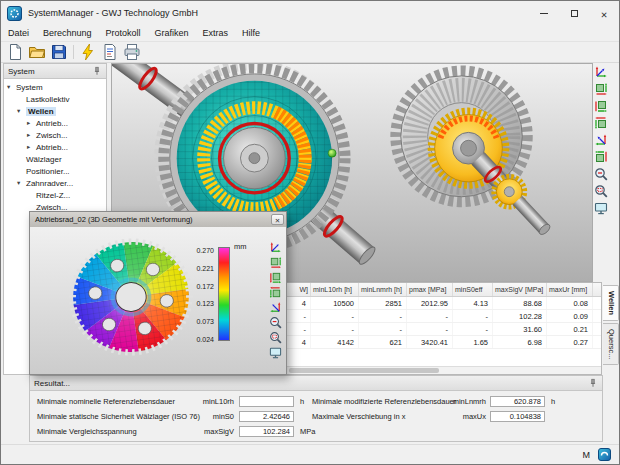 Image resolution: width=620 pixels, height=465 pixels. What do you see at coordinates (15, 52) in the screenshot?
I see `new-file-icon` at bounding box center [15, 52].